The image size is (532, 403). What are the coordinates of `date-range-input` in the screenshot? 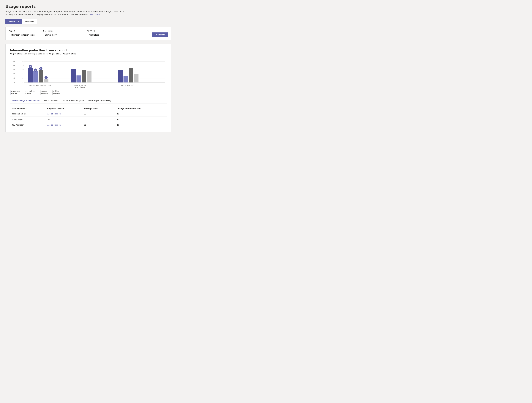 It's located at (63, 35).